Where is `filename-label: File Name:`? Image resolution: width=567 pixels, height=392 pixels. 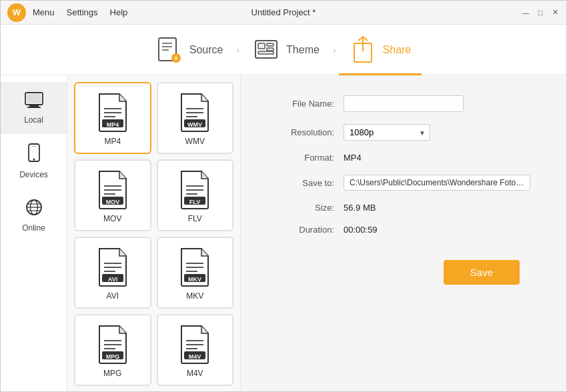 filename-label: File Name: is located at coordinates (301, 104).